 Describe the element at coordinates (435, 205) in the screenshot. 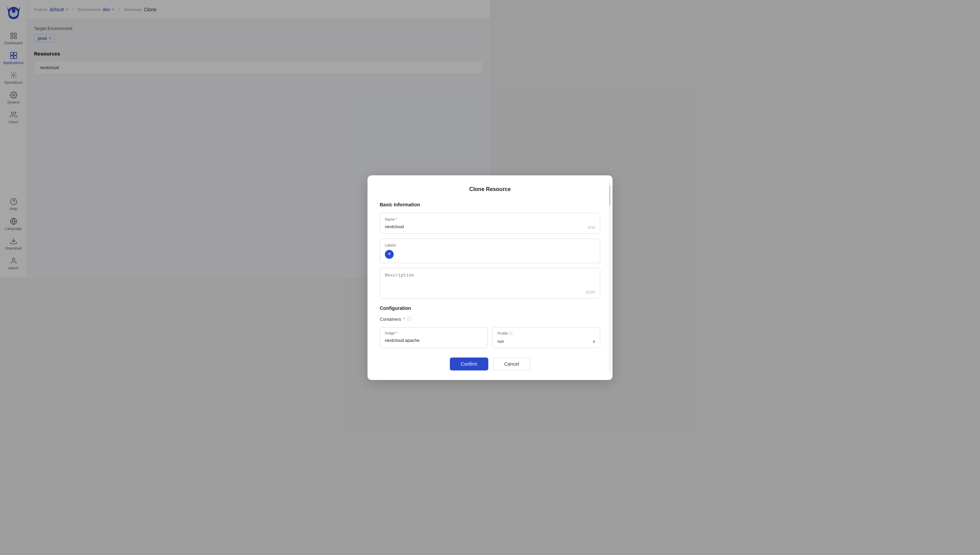

I see `basic-info-heading: Basic Information` at that location.